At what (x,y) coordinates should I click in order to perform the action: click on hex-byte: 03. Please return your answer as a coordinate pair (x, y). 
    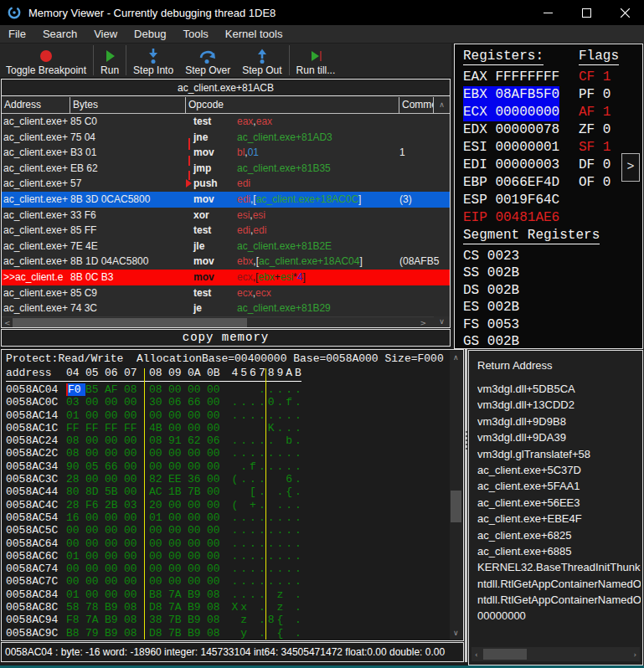
    Looking at the image, I should click on (134, 506).